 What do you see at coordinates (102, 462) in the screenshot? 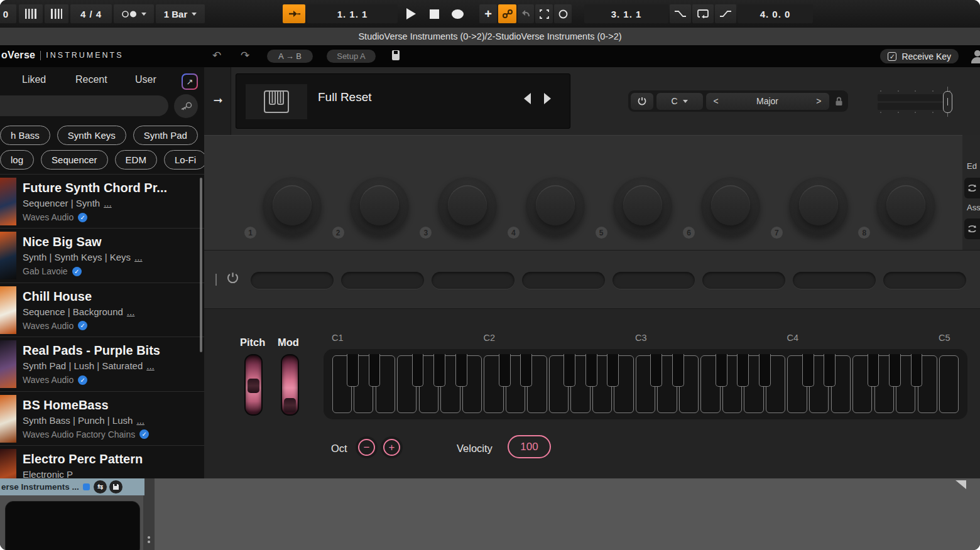
I see `preset-list-item: Electro Perc Pattern Electronic P` at bounding box center [102, 462].